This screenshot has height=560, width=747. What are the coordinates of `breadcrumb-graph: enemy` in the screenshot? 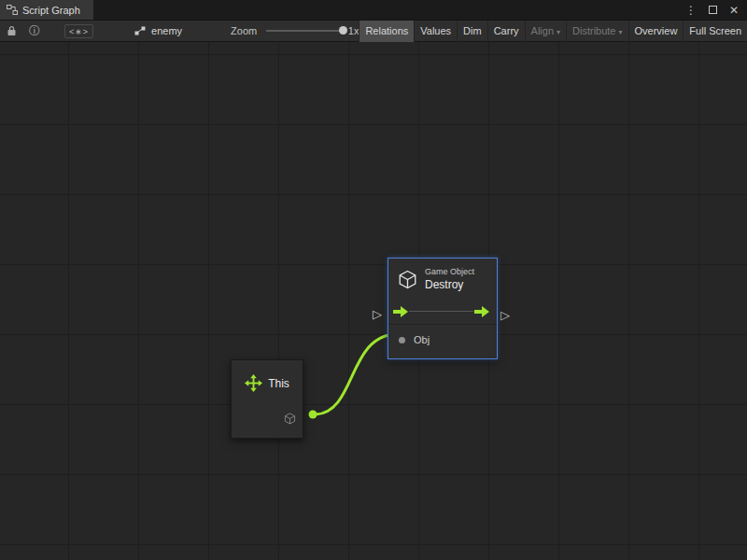 It's located at (159, 31).